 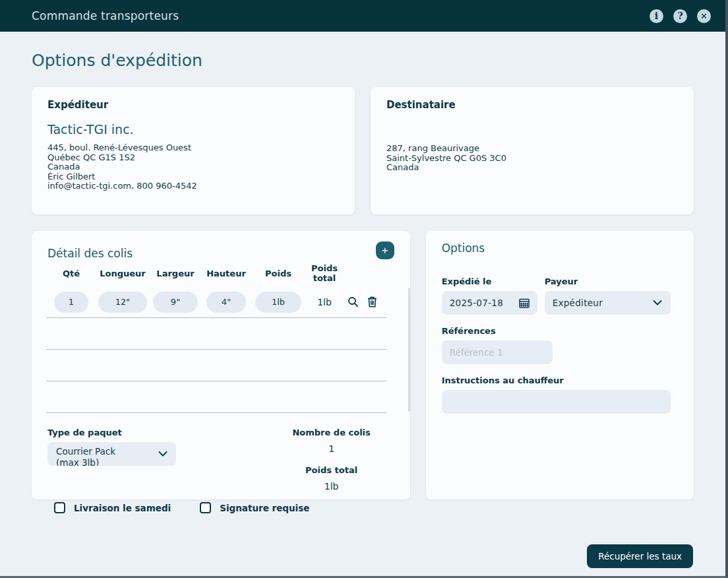 I want to click on ship-date-value: 2025-07-18, so click(x=476, y=303).